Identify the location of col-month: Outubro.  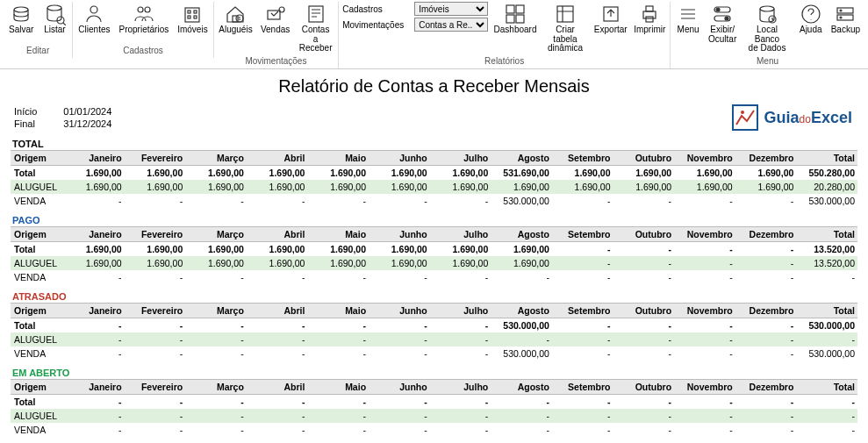
(643, 158).